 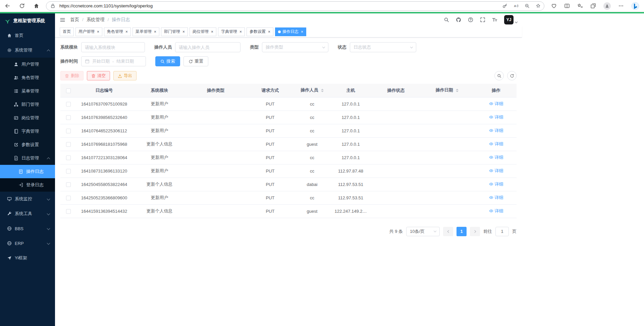 What do you see at coordinates (203, 32) in the screenshot?
I see `tab: 岗位管理 ×` at bounding box center [203, 32].